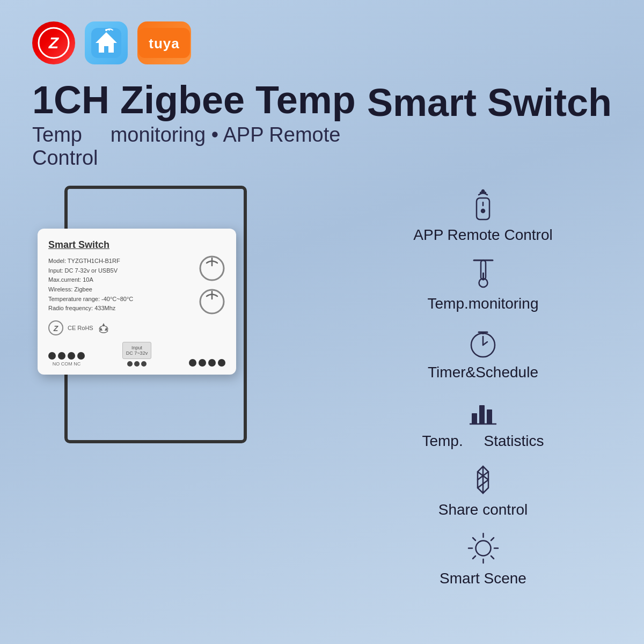 The image size is (644, 644). I want to click on device-body: Model: TYZGTH1CH-B1RF Input: DC 7-32v or…, so click(137, 285).